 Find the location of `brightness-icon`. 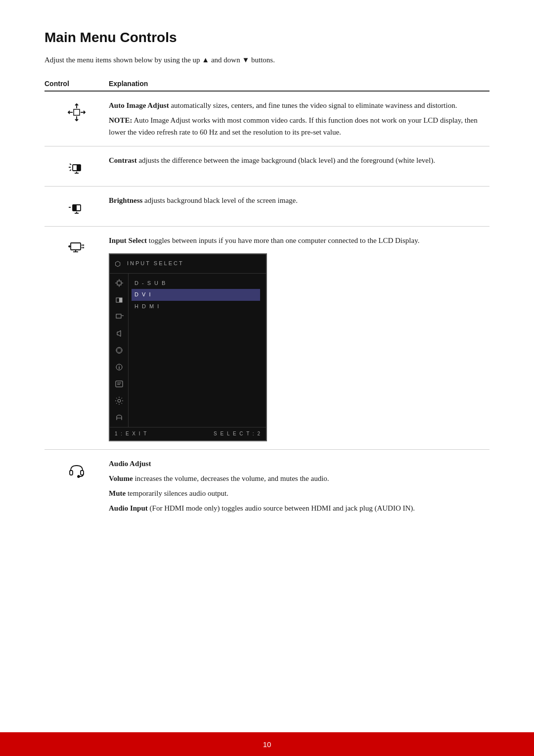

brightness-icon is located at coordinates (77, 207).